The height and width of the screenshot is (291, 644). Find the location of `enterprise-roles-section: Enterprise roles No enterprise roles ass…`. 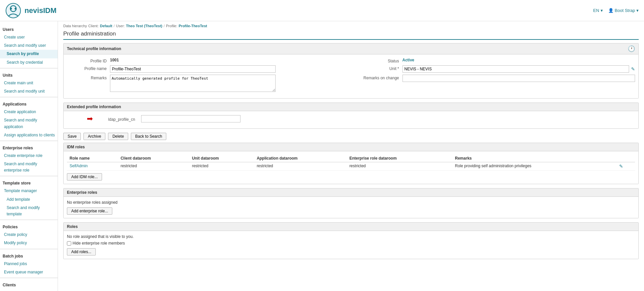

enterprise-roles-section: Enterprise roles No enterprise roles ass… is located at coordinates (351, 203).